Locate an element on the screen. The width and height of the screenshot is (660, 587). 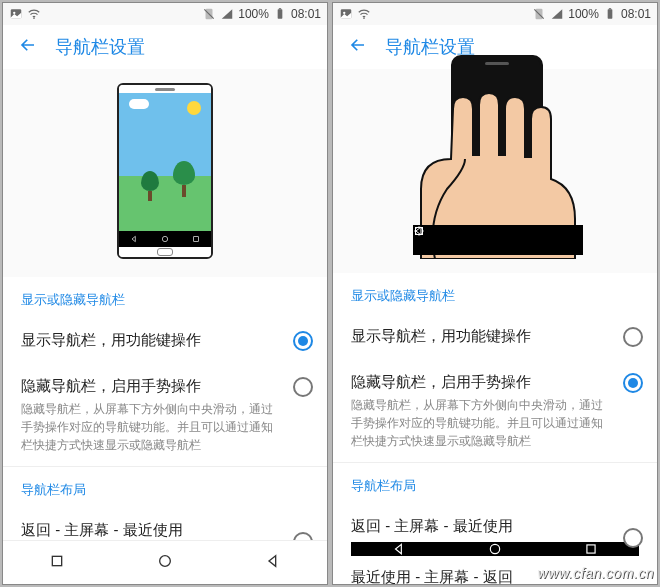
home-button is located at coordinates (165, 563).